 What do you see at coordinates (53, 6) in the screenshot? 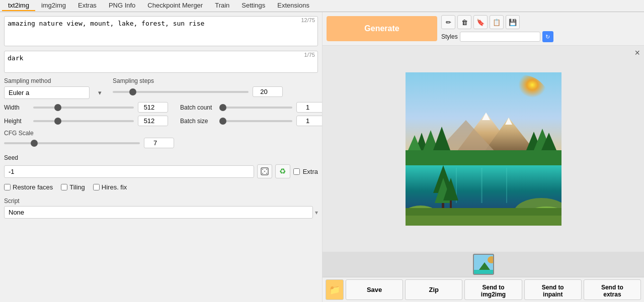
I see `nav-item-img2img: img2img` at bounding box center [53, 6].